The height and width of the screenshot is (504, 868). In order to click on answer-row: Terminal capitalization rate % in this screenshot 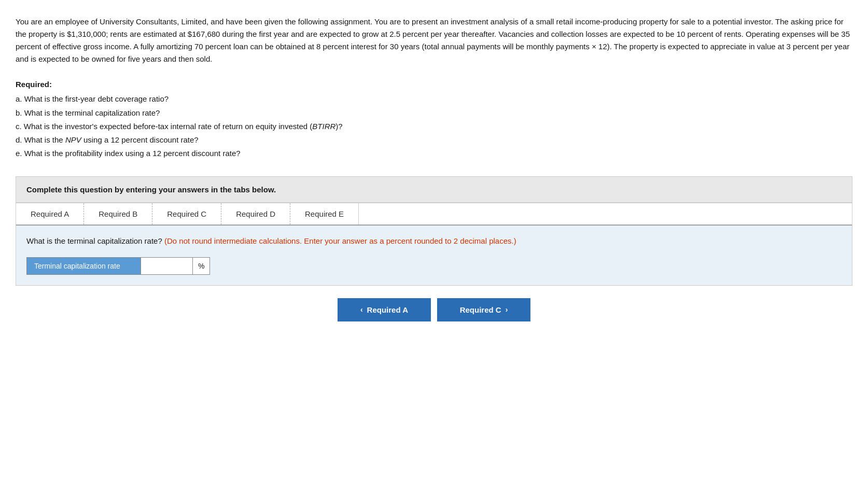, I will do `click(118, 266)`.